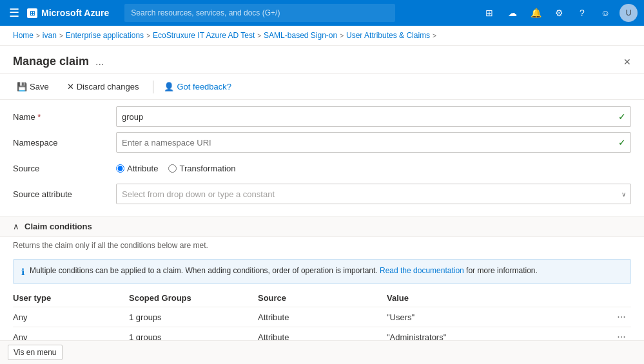 This screenshot has width=644, height=364. I want to click on col-value: Value, so click(499, 298).